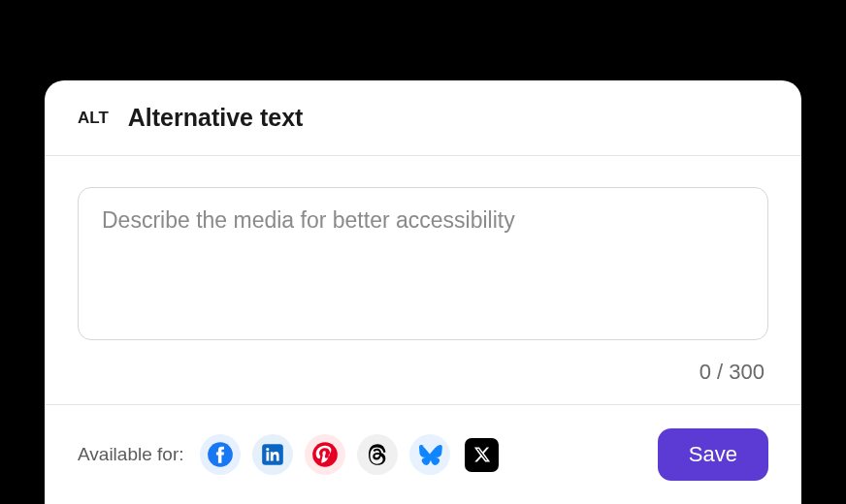 The image size is (846, 504). What do you see at coordinates (423, 118) in the screenshot?
I see `modal-header: ALT Alternative text` at bounding box center [423, 118].